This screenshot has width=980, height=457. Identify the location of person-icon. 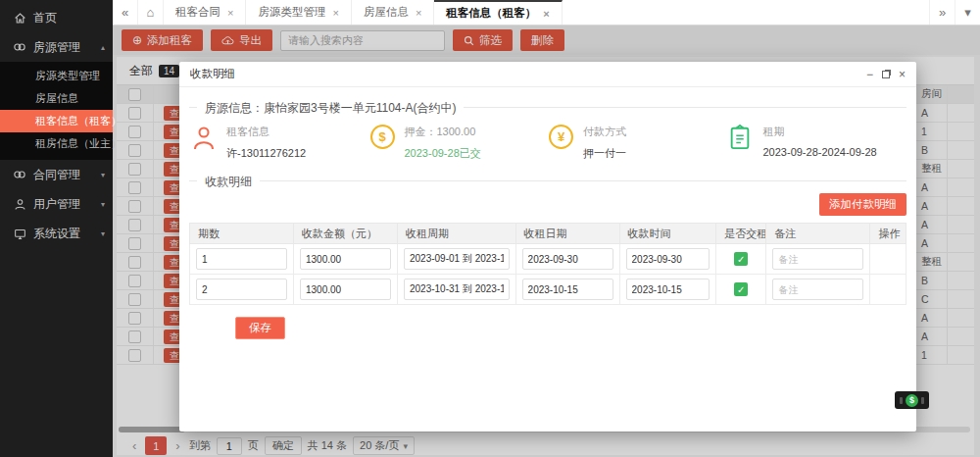
(204, 137).